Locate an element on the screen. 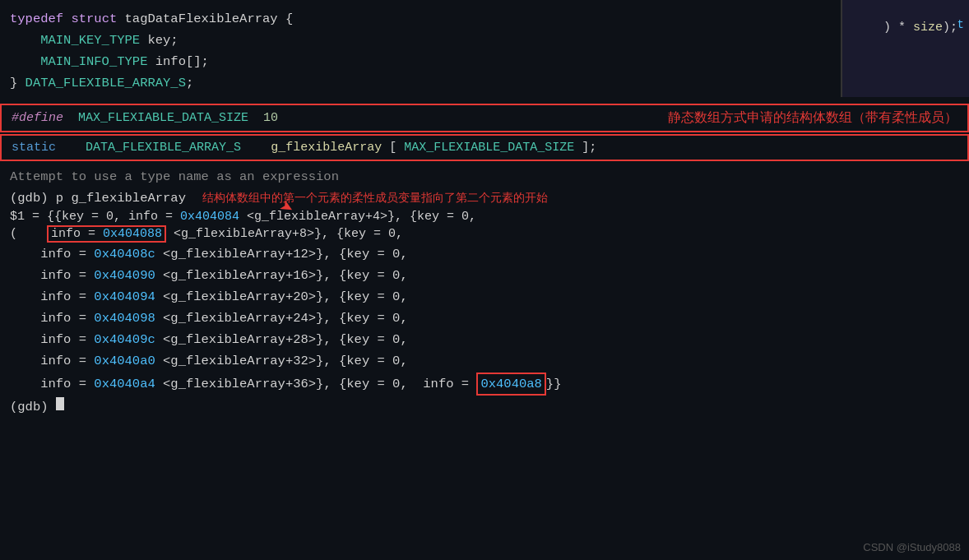 This screenshot has height=560, width=969. boxed-info-404088: info = 0x404088 is located at coordinates (107, 234).